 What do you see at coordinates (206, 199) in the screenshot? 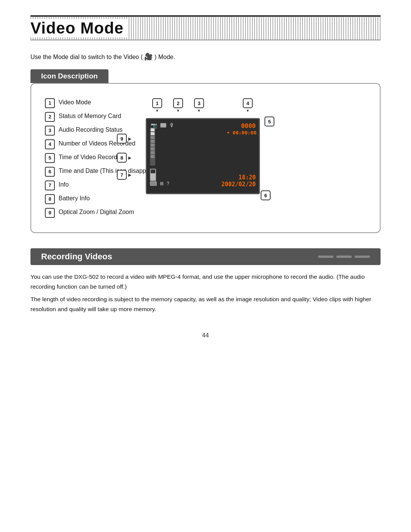
I see `list-item: 8 Battery Info` at bounding box center [206, 199].